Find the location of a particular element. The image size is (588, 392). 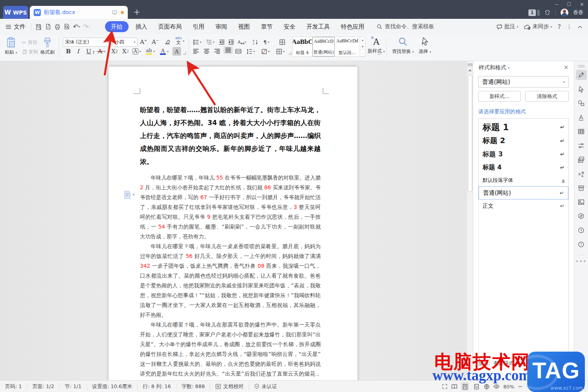

status-item: 设置值: 10.6厘米 is located at coordinates (112, 387).